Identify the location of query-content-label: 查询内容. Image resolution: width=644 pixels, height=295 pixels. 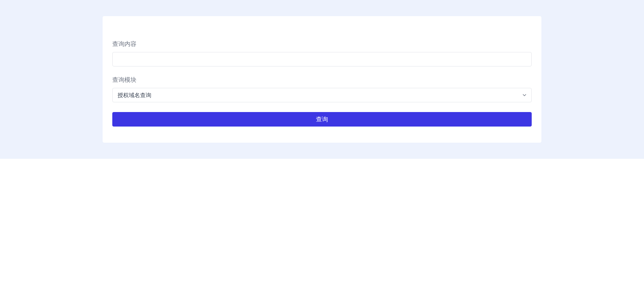
(322, 44).